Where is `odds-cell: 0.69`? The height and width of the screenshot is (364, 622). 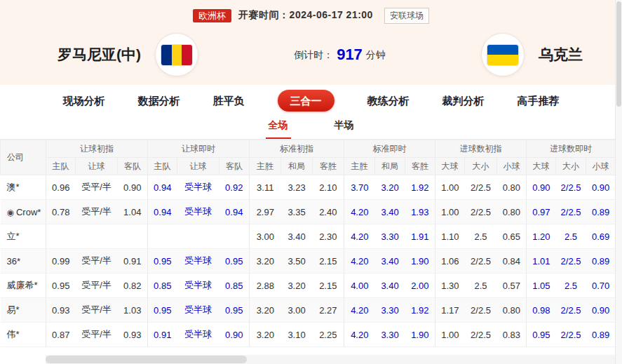 odds-cell: 0.69 is located at coordinates (601, 237).